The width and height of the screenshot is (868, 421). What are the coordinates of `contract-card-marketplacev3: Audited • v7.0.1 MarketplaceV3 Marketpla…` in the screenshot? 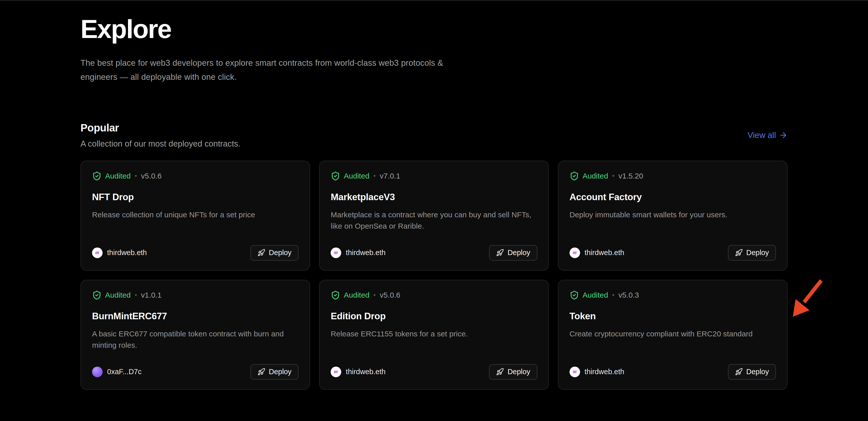 It's located at (434, 216).